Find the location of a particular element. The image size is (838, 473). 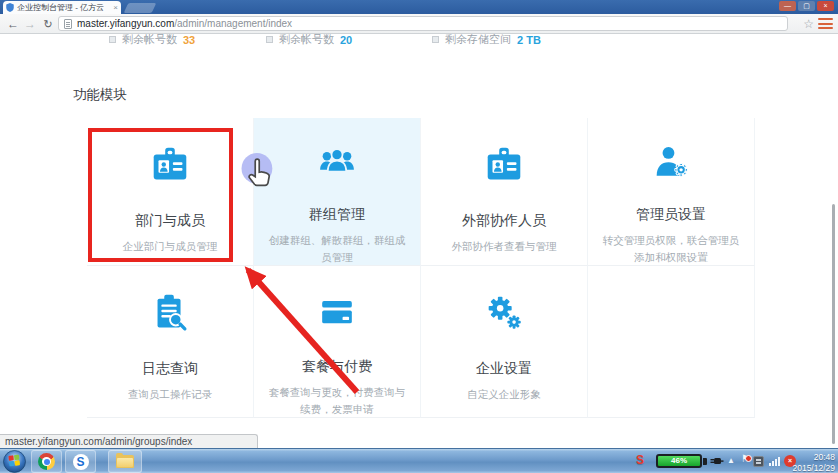

browser-tab-strip: 企业控制台管理 - 亿方云 × — ▢ × is located at coordinates (419, 7).